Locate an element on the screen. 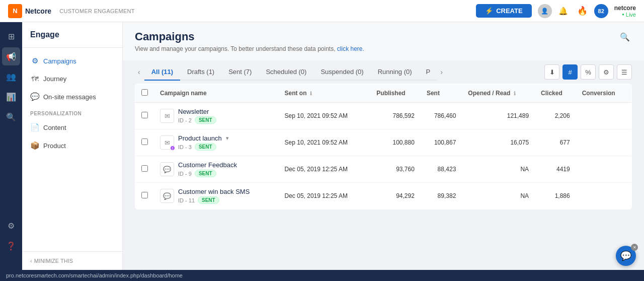  col-conversion: Conversion is located at coordinates (604, 94).